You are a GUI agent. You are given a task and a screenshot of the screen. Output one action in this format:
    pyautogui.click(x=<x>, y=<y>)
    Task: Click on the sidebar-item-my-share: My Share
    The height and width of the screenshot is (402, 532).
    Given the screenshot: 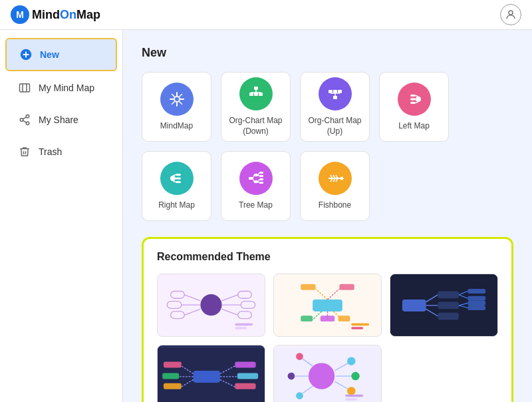 What is the action you would take?
    pyautogui.click(x=61, y=120)
    